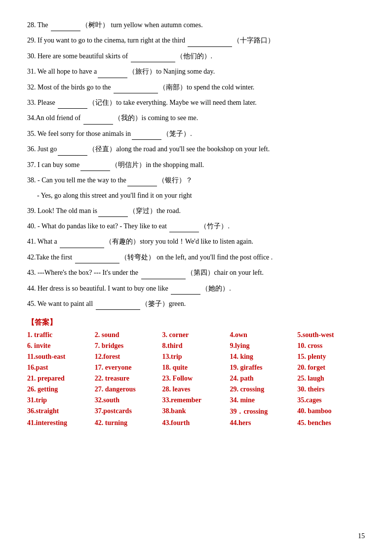 This screenshot has height=555, width=392. Describe the element at coordinates (153, 56) in the screenshot. I see `q30-blank` at that location.